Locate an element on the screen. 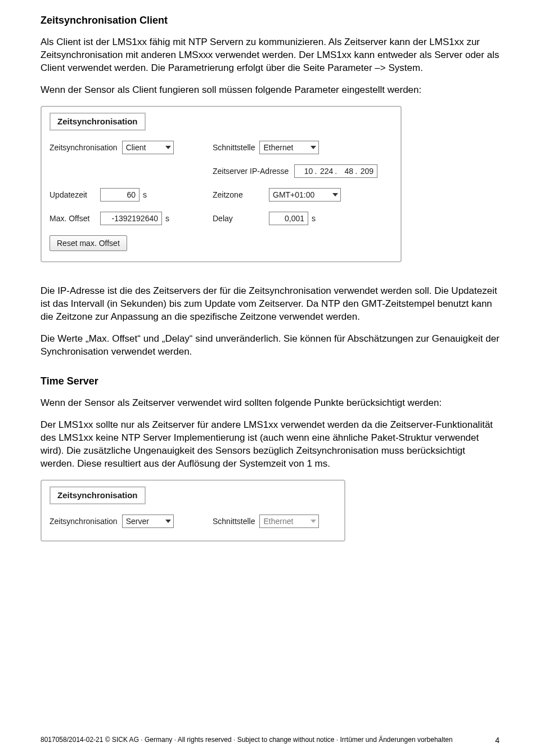  maxoffset-label: Max. Offset is located at coordinates (75, 218).